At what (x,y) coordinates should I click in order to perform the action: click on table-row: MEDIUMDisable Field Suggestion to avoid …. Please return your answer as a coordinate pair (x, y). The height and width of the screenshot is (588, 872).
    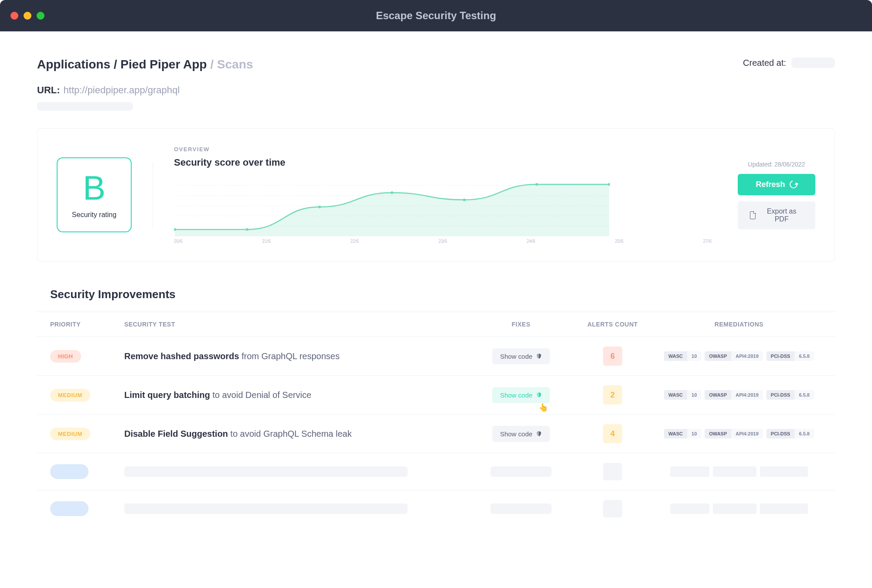
    Looking at the image, I should click on (436, 433).